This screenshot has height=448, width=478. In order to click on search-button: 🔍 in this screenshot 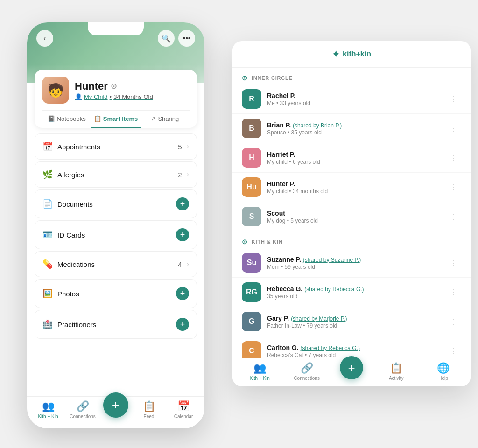, I will do `click(166, 38)`.